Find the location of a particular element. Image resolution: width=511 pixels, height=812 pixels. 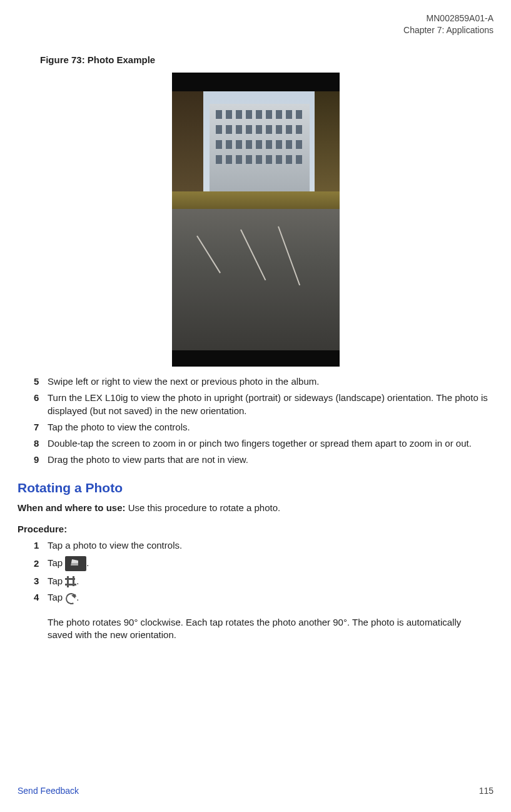

when-label: When and where to use: is located at coordinates (71, 508).